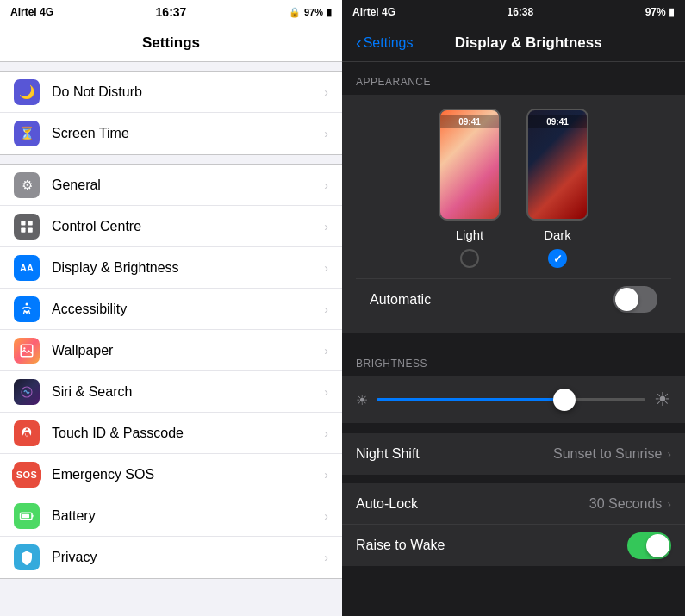 The height and width of the screenshot is (616, 685). Describe the element at coordinates (514, 545) in the screenshot. I see `raise-to-wake-row: Raise to Wake` at that location.